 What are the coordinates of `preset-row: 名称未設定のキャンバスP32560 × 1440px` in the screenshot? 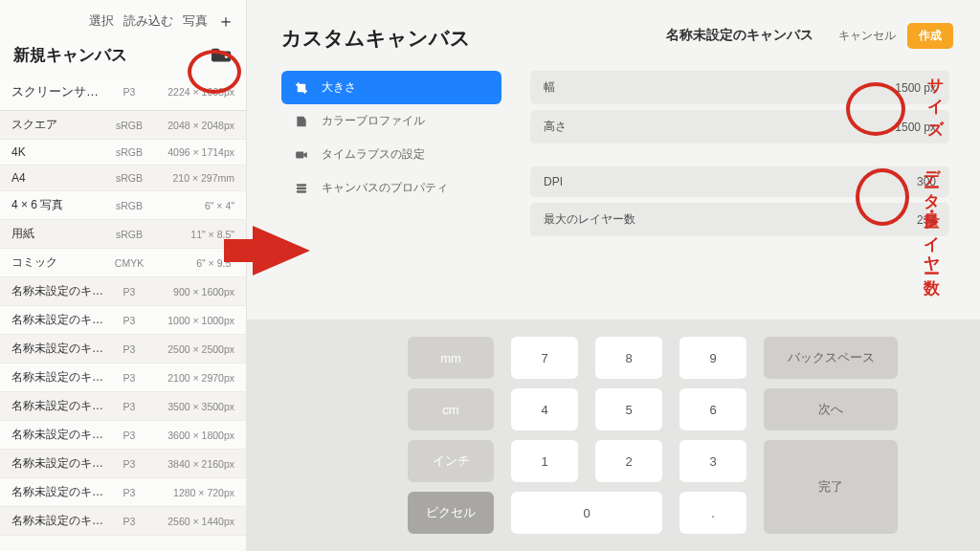 It's located at (122, 521).